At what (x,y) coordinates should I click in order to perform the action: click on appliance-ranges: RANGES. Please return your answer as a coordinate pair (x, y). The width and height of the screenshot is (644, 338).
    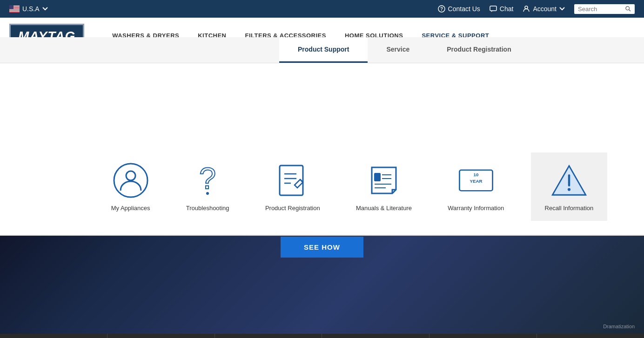
    Looking at the image, I should click on (376, 336).